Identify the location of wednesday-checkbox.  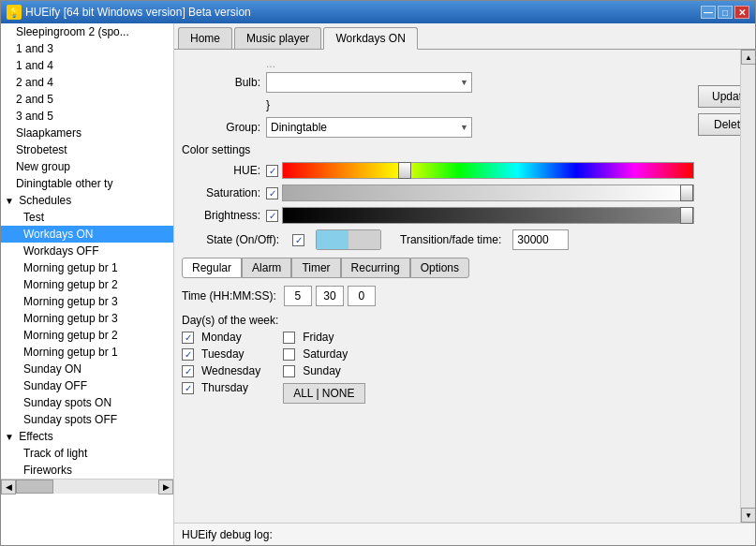
(187, 371).